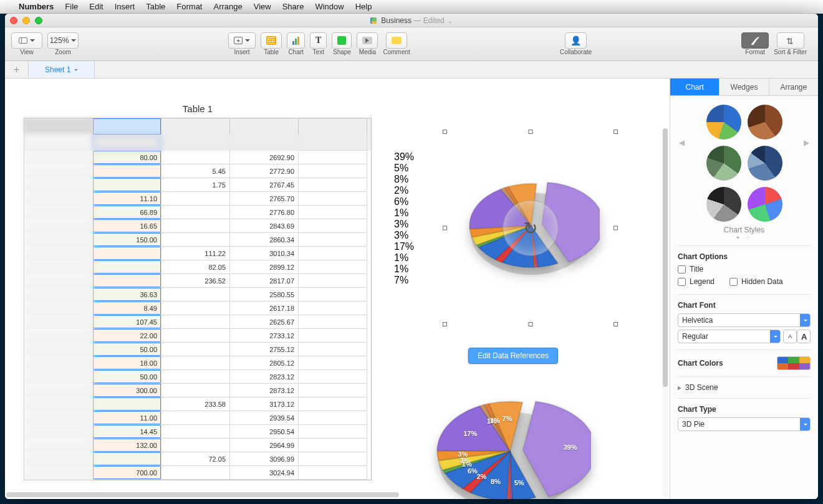  What do you see at coordinates (262, 6) in the screenshot?
I see `menu-view: View` at bounding box center [262, 6].